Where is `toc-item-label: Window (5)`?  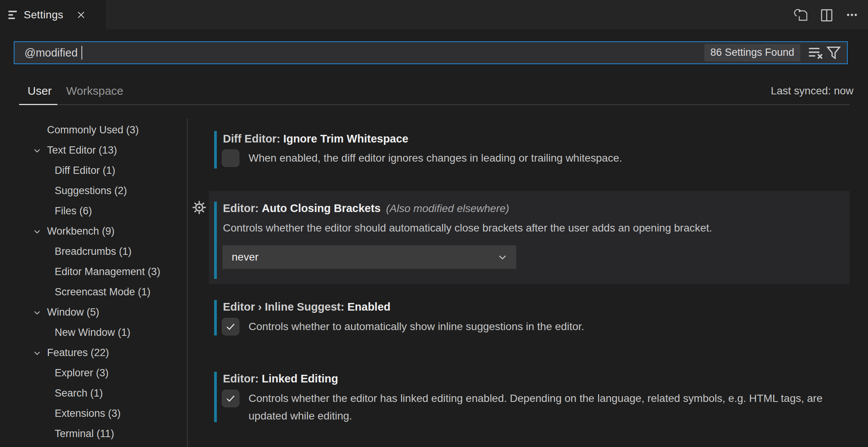 toc-item-label: Window (5) is located at coordinates (73, 313).